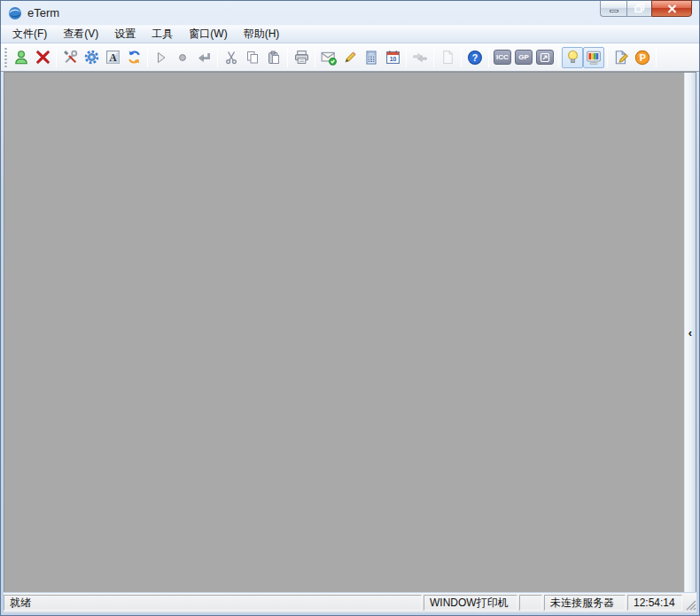 This screenshot has height=616, width=700. Describe the element at coordinates (642, 58) in the screenshot. I see `p-orange-icon: P` at that location.